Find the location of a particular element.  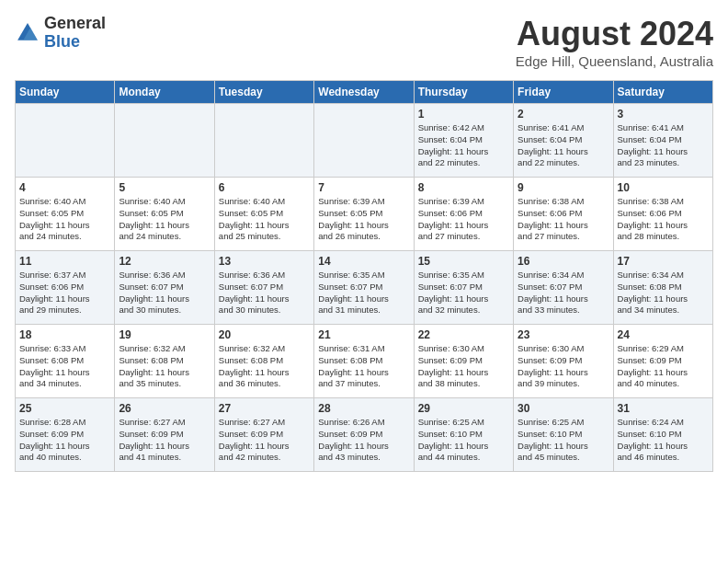

day-number: 21 is located at coordinates (364, 335).